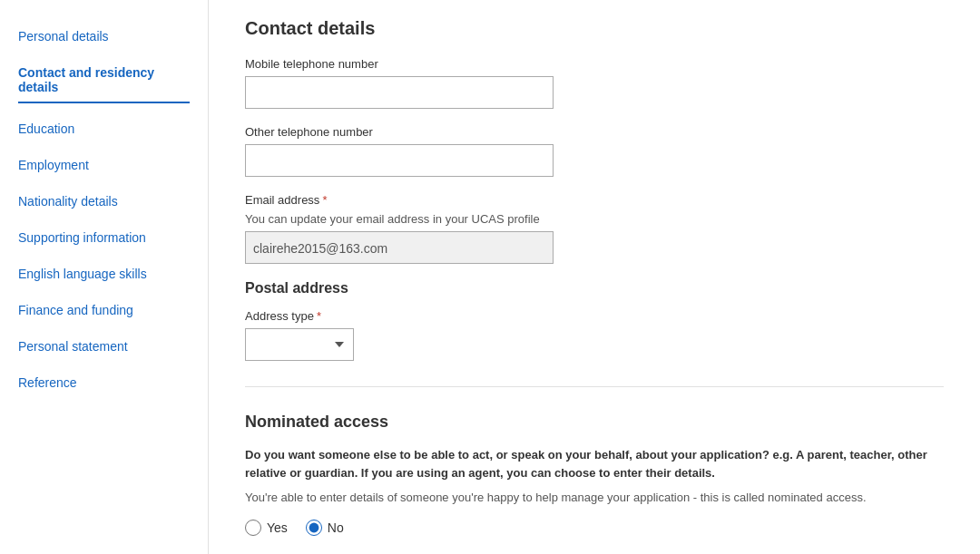  I want to click on mobile-field-group: Mobile telephone number, so click(594, 83).